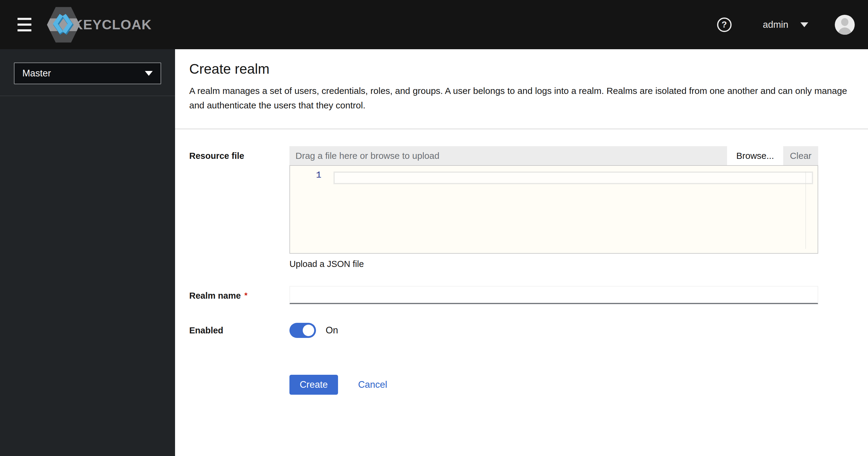 The image size is (868, 456). Describe the element at coordinates (24, 19) in the screenshot. I see `hamburger-icon` at that location.